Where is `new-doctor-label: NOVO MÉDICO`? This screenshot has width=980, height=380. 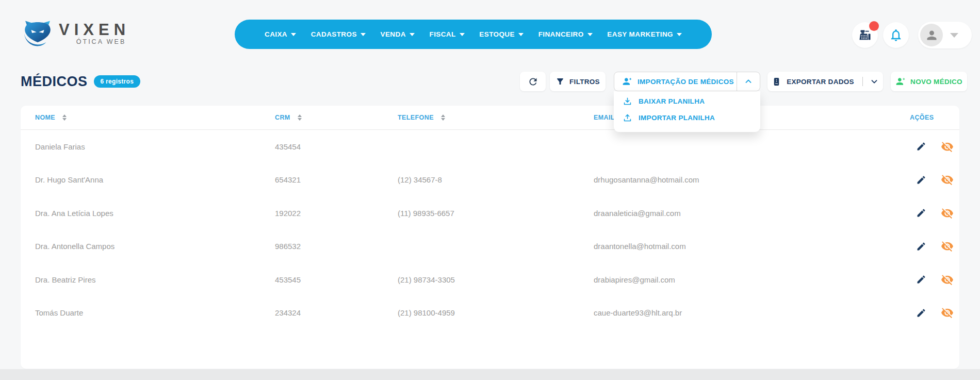
new-doctor-label: NOVO MÉDICO is located at coordinates (937, 81).